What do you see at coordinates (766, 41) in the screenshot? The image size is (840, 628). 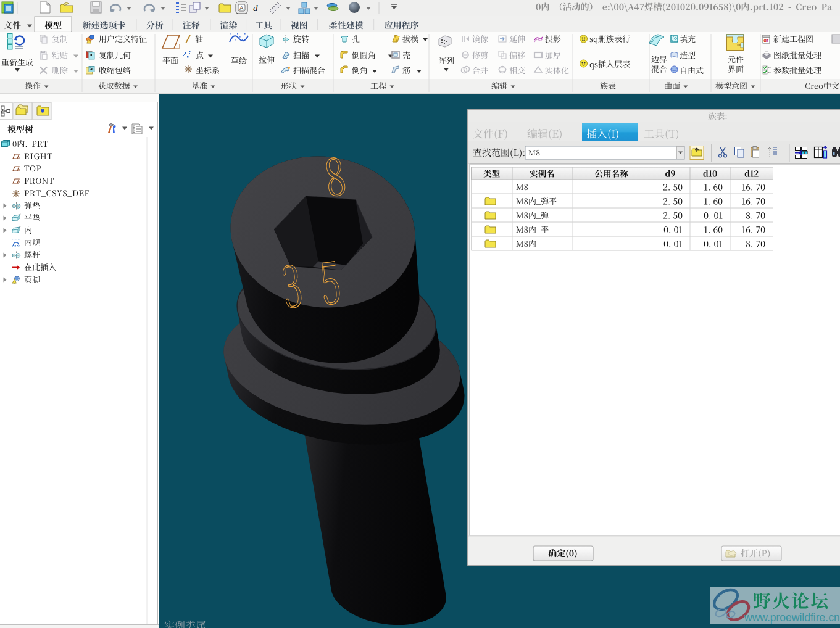 I see `svg-text: dr` at bounding box center [766, 41].